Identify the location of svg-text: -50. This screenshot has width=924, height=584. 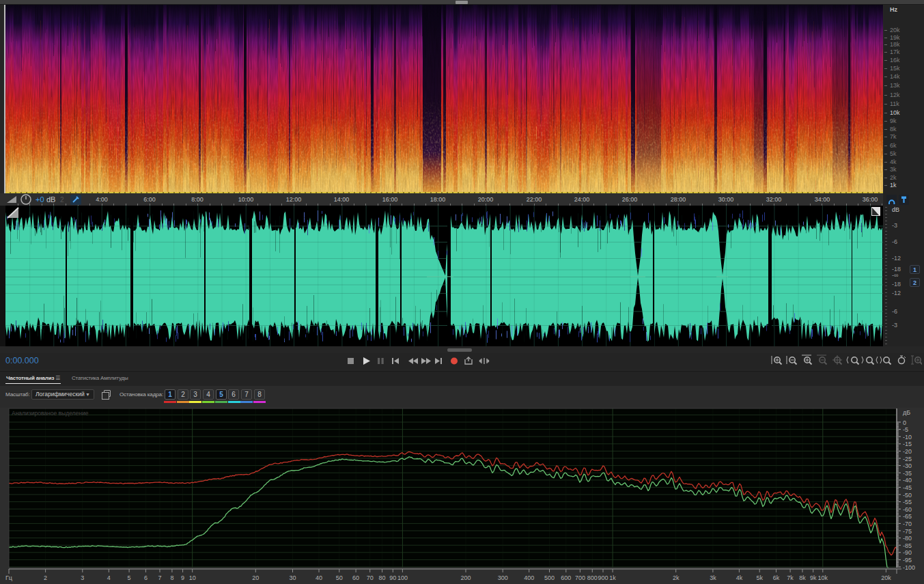
(907, 495).